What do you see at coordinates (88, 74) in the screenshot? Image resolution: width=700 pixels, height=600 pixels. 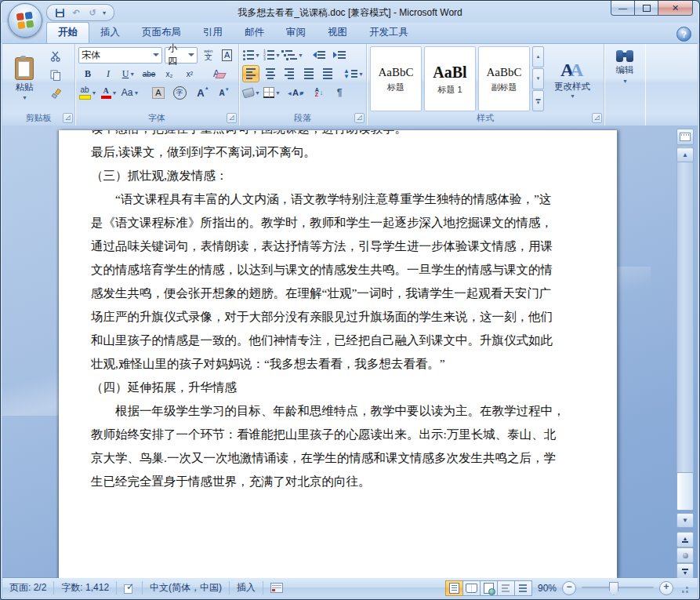 I see `bold-button: B` at bounding box center [88, 74].